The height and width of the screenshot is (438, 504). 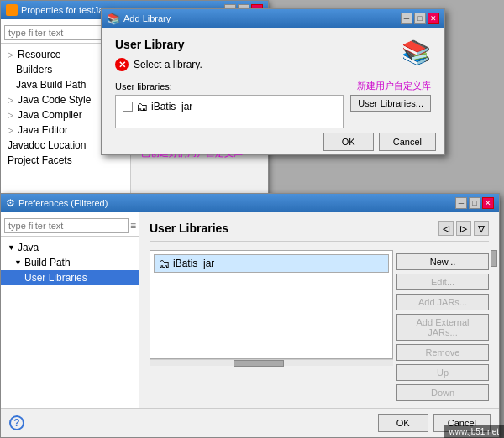 I want to click on pref-filter-wrap: ≡, so click(x=70, y=227).